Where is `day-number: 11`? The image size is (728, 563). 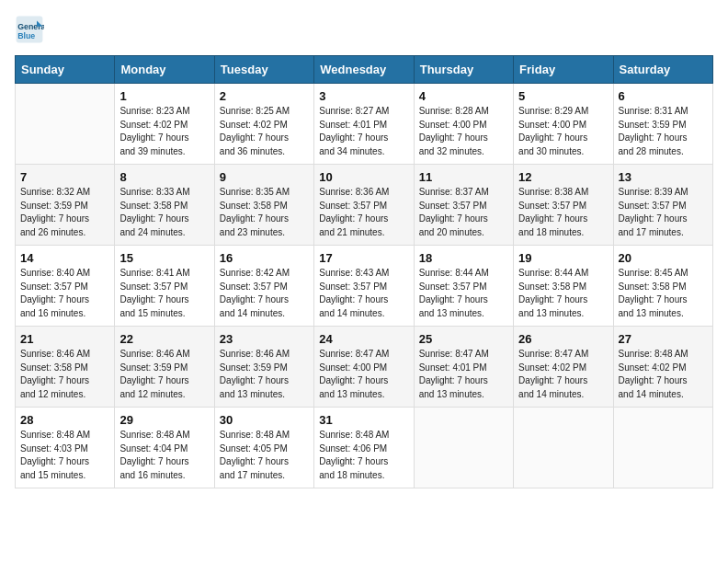
day-number: 11 is located at coordinates (463, 177).